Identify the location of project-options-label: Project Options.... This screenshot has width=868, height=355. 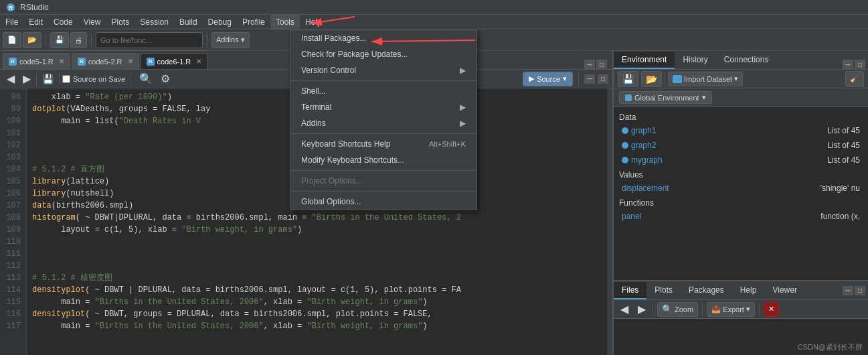
(332, 181).